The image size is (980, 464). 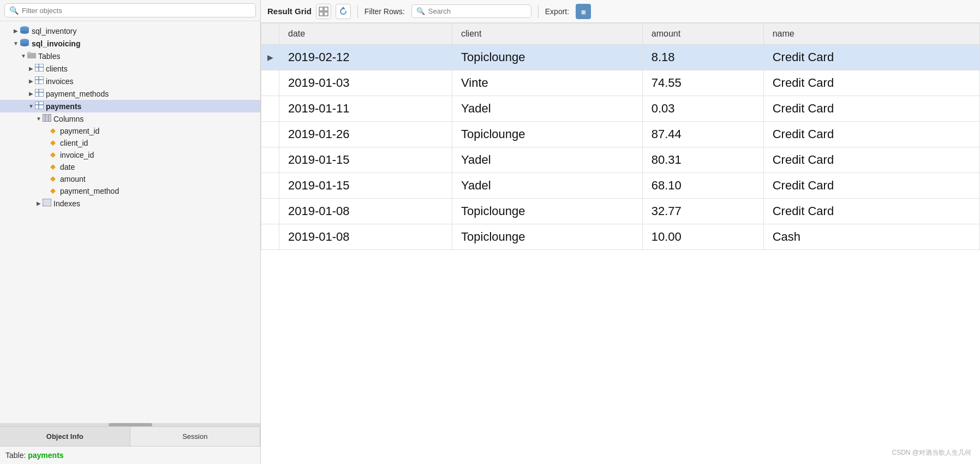 I want to click on table-row: 2019-01-08Topiclounge10.00Cash, so click(x=621, y=237).